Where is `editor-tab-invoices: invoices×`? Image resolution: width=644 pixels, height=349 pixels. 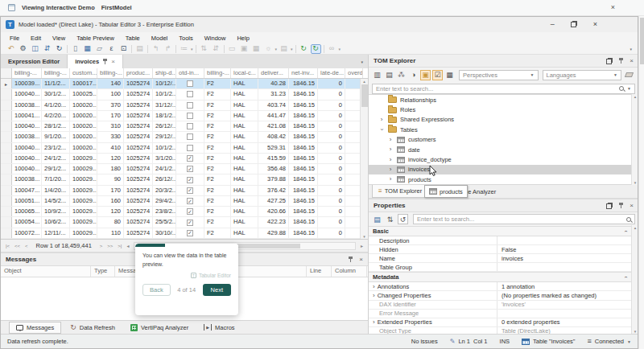 editor-tab-invoices: invoices× is located at coordinates (95, 61).